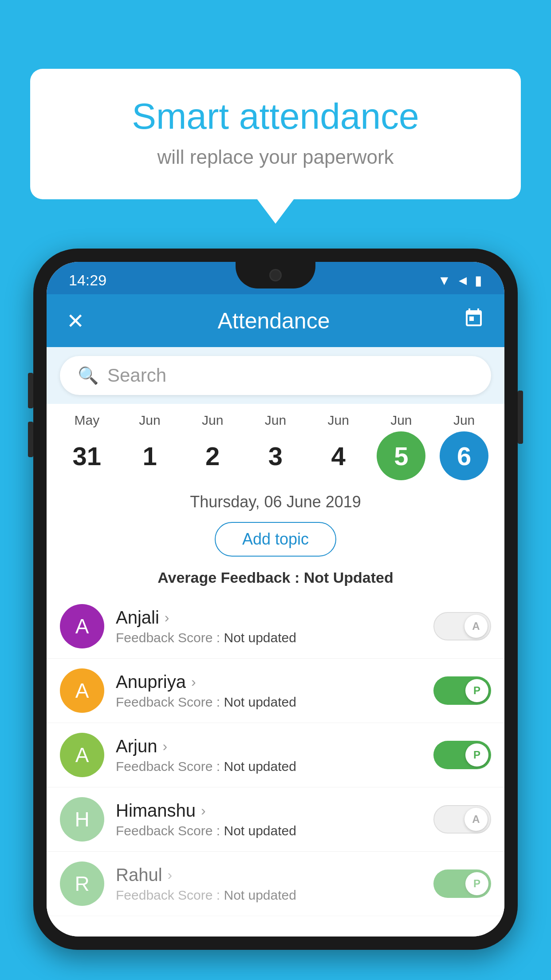 Image resolution: width=551 pixels, height=980 pixels. What do you see at coordinates (269, 627) in the screenshot?
I see `student-info: Anjali›Feedback Score : Not updated` at bounding box center [269, 627].